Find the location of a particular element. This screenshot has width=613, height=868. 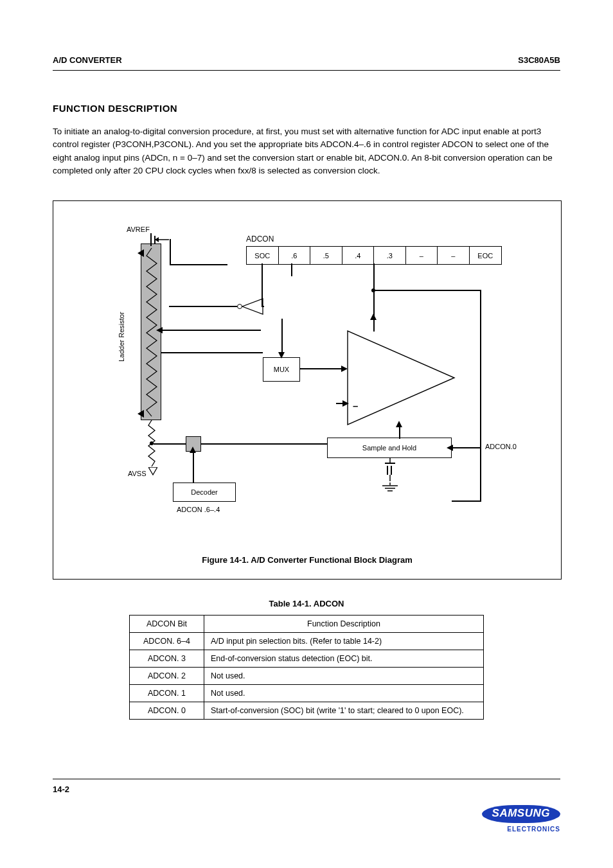

reg-bit-soc: SOC is located at coordinates (263, 256).